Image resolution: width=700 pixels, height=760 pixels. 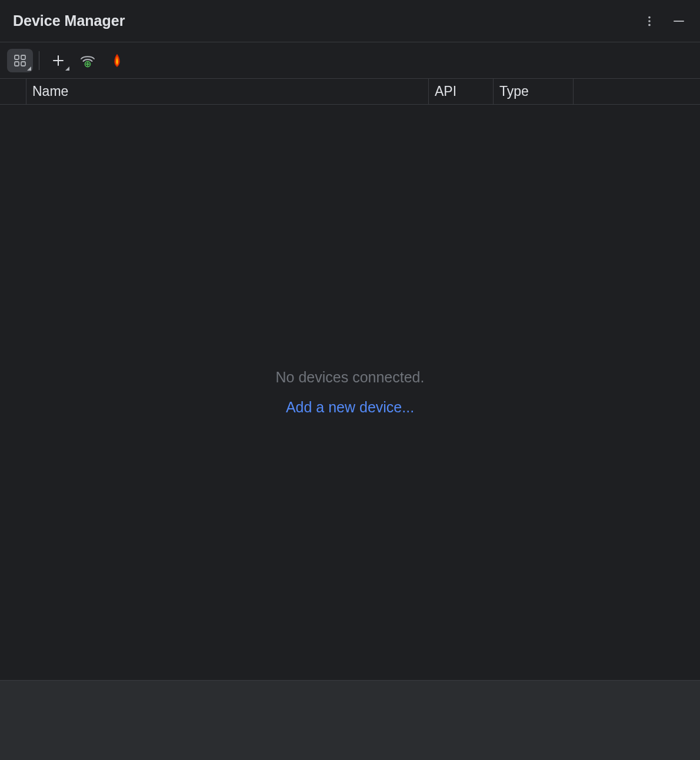 What do you see at coordinates (350, 720) in the screenshot?
I see `panel-footer` at bounding box center [350, 720].